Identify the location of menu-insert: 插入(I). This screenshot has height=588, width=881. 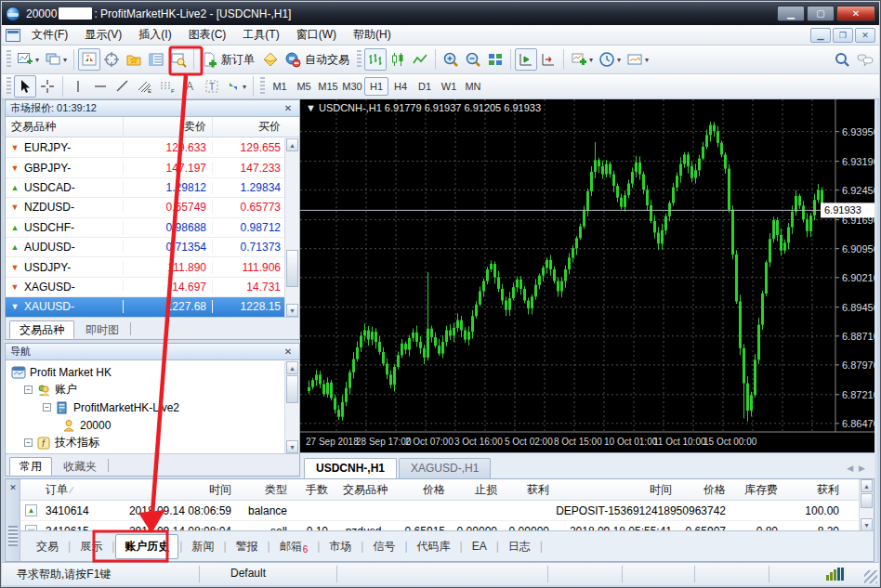
(154, 35).